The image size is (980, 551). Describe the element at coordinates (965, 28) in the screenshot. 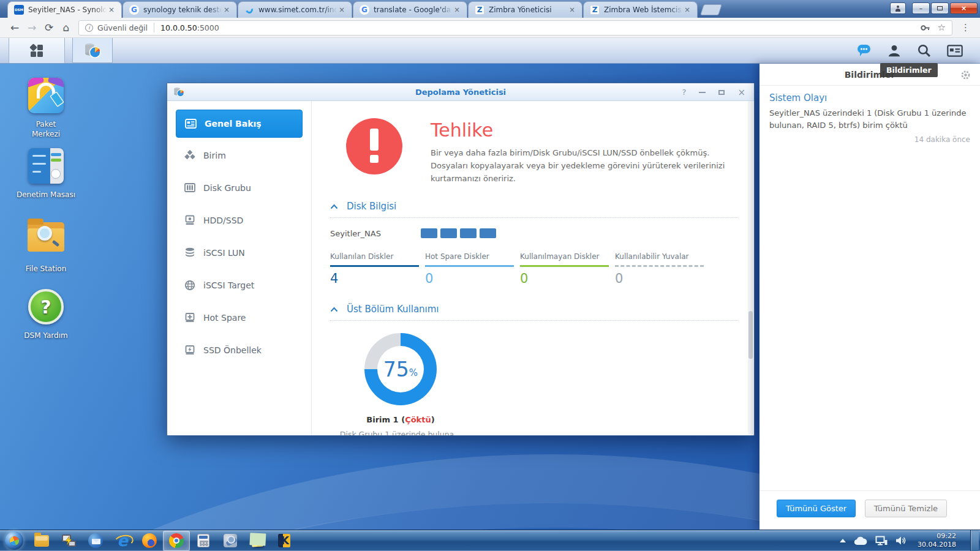

I see `browser-menu-icon: ⋮` at that location.